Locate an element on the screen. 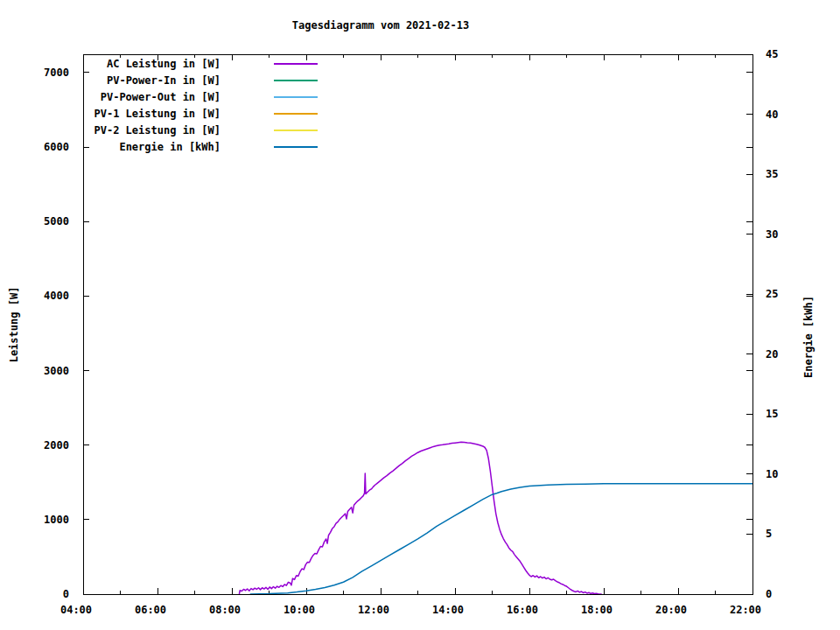 This screenshot has width=840, height=630. legend-label-pv-power-in: PV-Power-In in [W] is located at coordinates (164, 80).